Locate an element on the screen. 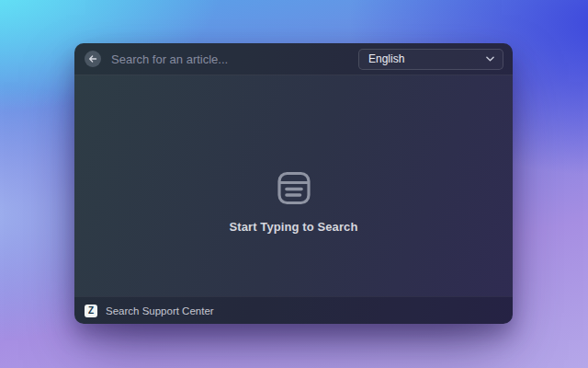 The width and height of the screenshot is (588, 368). zendesk-logo-icon: Z is located at coordinates (91, 311).